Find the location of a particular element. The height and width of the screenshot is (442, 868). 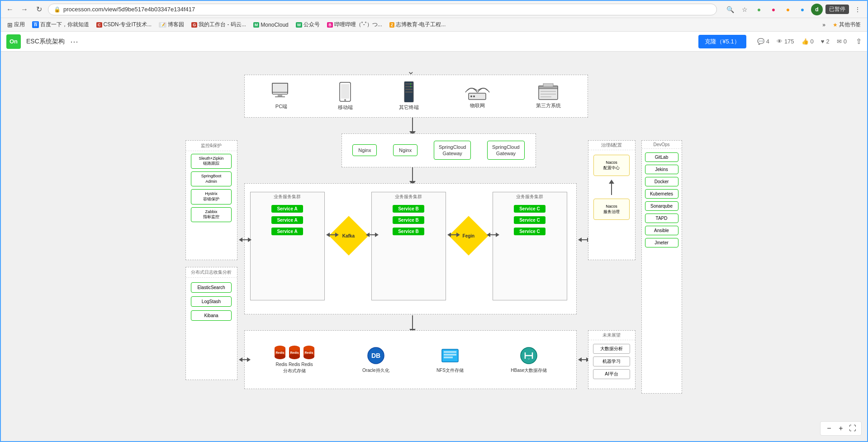

user-avatar: d is located at coordinates (817, 10).